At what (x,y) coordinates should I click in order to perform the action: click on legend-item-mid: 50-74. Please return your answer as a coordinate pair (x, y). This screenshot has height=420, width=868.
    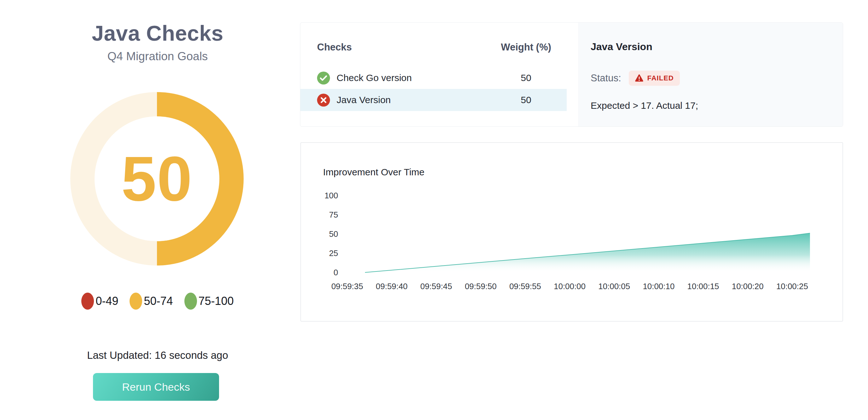
    Looking at the image, I should click on (151, 301).